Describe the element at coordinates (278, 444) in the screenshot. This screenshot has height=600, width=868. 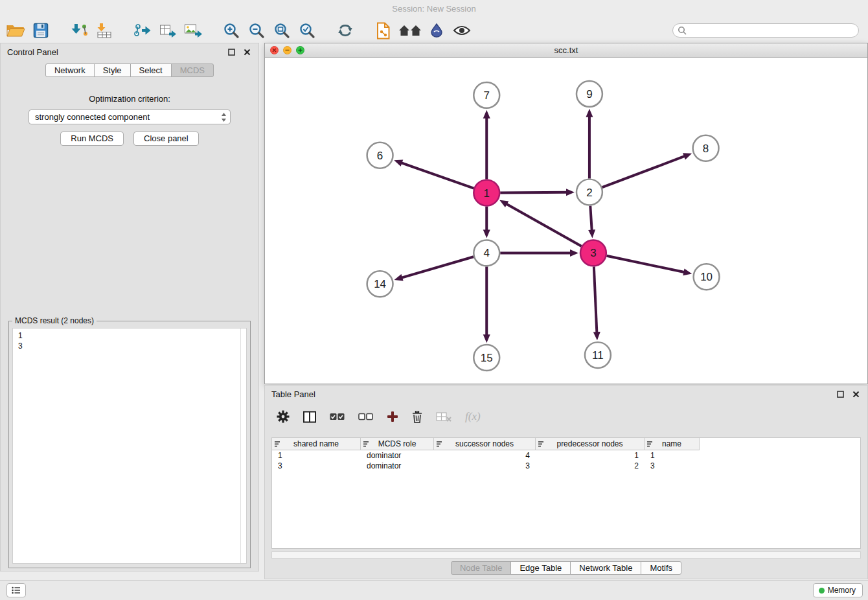
I see `sort-icon` at that location.